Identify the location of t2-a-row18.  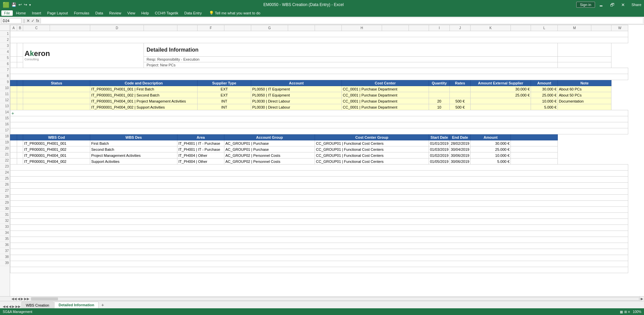
(14, 143).